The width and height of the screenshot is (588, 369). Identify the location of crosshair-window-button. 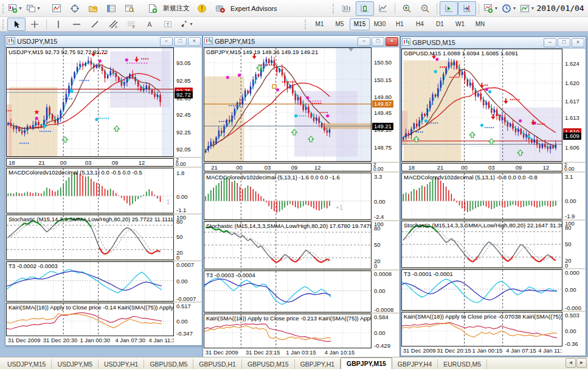
(75, 9).